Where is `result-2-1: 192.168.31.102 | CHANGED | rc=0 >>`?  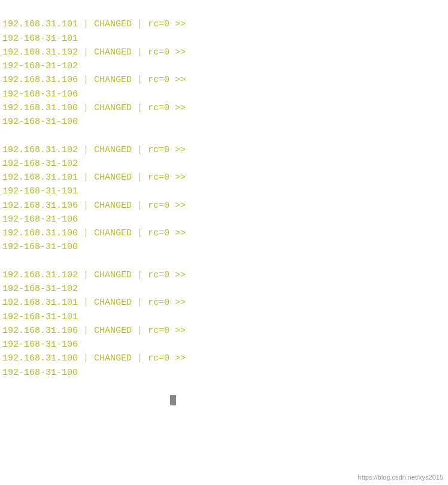 result-2-1: 192.168.31.102 | CHANGED | rc=0 >> is located at coordinates (223, 150).